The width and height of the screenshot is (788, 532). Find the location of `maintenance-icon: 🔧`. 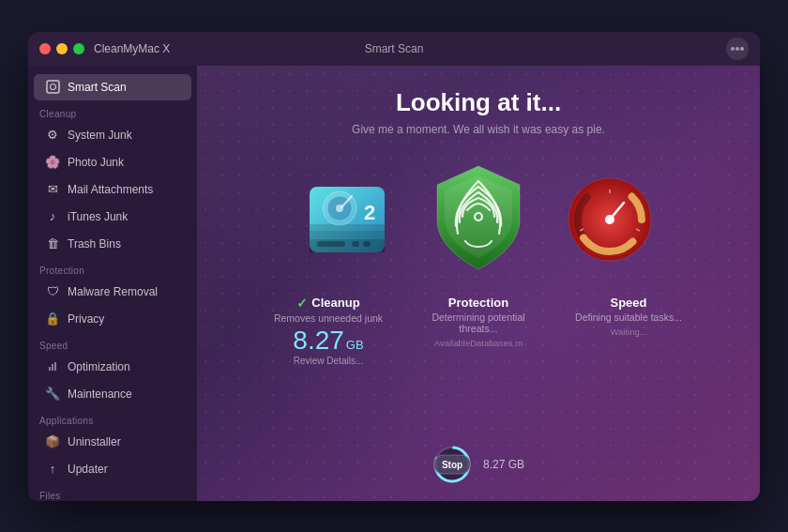

maintenance-icon: 🔧 is located at coordinates (53, 394).